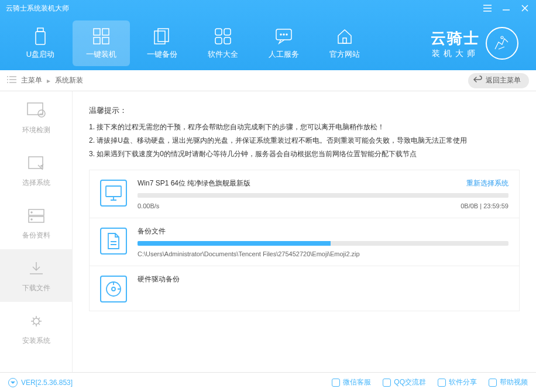 The height and width of the screenshot is (392, 536). Describe the element at coordinates (304, 128) in the screenshot. I see `tip-item: 1. 接下来的过程无需您的干预，程序会帮助您自动完成剩下的步骤，您可以离开电脑稍…` at that location.